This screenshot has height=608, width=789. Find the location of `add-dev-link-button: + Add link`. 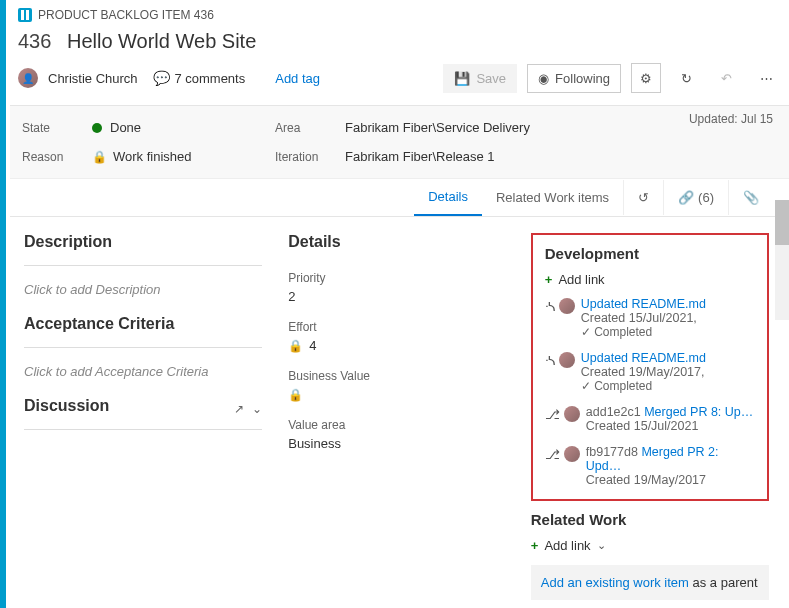

add-dev-link-button: + Add link is located at coordinates (650, 280).